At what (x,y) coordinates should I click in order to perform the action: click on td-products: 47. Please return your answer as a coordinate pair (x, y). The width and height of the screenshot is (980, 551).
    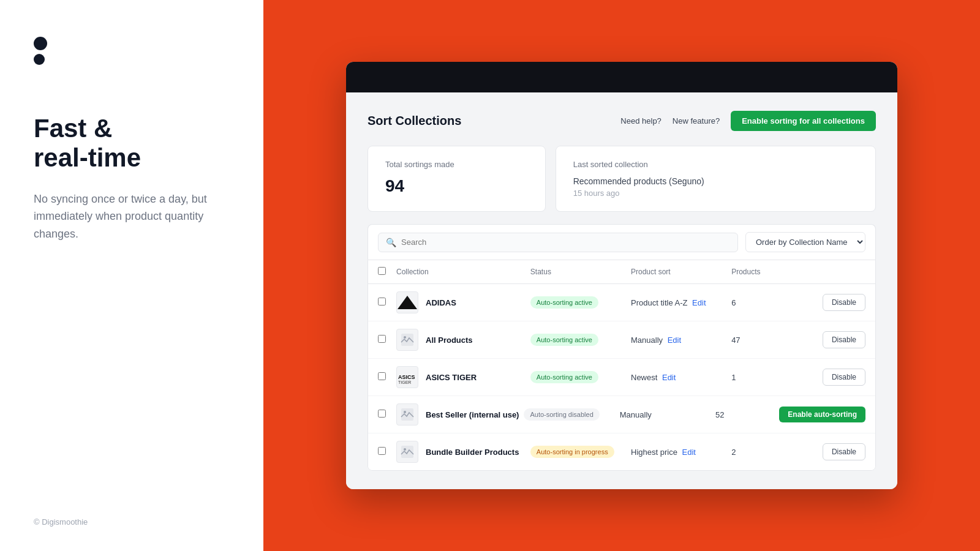
    Looking at the image, I should click on (764, 340).